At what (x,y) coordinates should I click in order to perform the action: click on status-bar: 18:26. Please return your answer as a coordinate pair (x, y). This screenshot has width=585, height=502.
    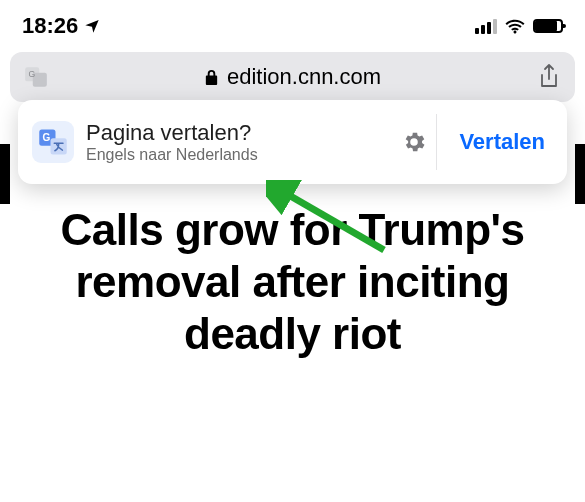
    Looking at the image, I should click on (292, 24).